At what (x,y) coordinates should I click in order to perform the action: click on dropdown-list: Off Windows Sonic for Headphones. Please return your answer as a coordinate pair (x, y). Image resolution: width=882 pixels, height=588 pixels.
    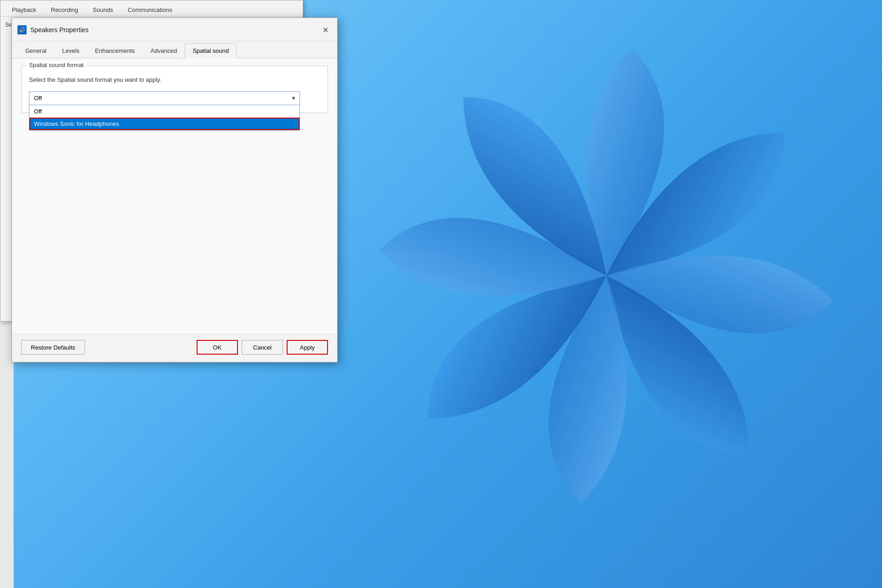
    Looking at the image, I should click on (164, 118).